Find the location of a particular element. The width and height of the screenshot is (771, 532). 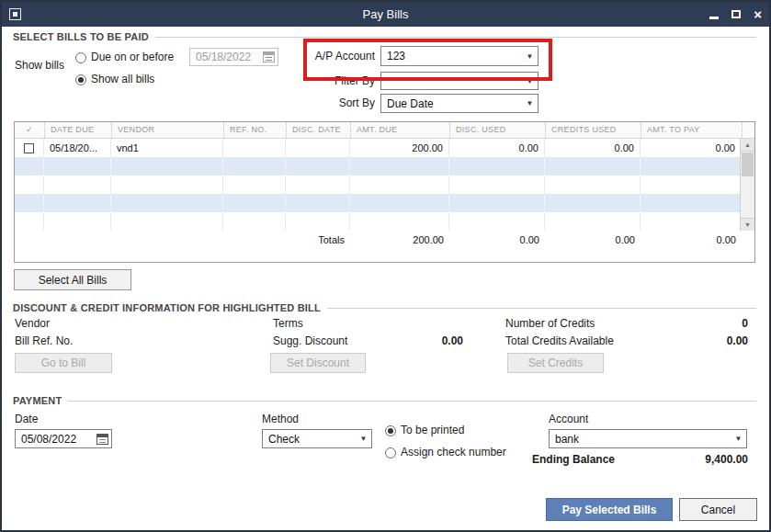

payment-date-label: Date is located at coordinates (26, 419).